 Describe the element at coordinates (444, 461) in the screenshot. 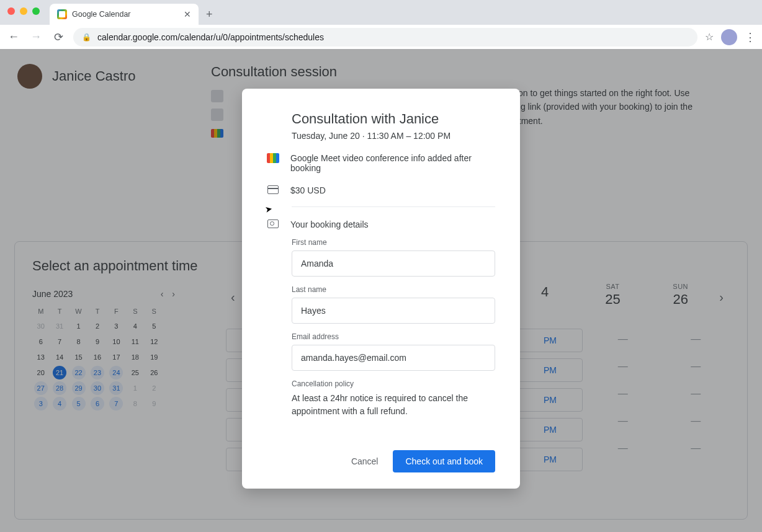

I see `checkout-book-button: Check out and book` at that location.